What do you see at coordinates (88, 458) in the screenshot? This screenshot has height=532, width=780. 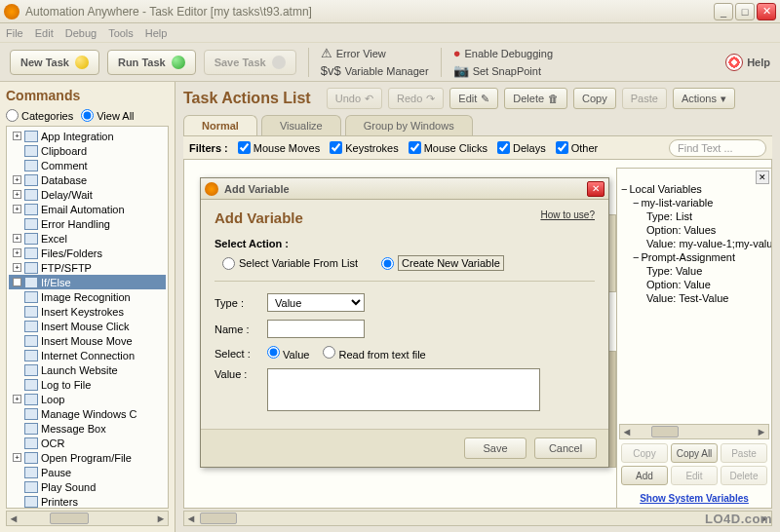 I see `command-item: +Open Program/File` at bounding box center [88, 458].